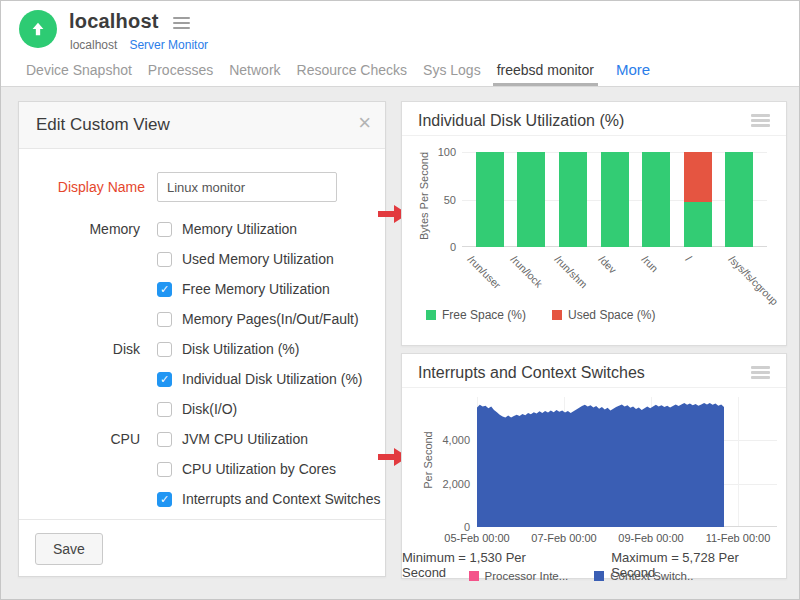 This screenshot has height=600, width=800. I want to click on option-row: Memory Pages(In/Out/Fault), so click(202, 319).